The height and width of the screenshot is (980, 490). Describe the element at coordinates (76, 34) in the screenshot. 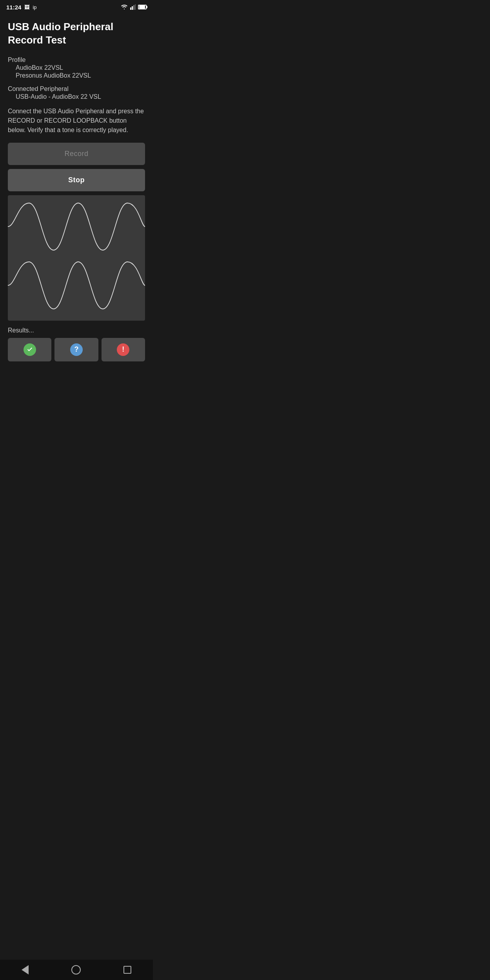

I see `page-title: USB Audio Peripheral Record Test` at that location.